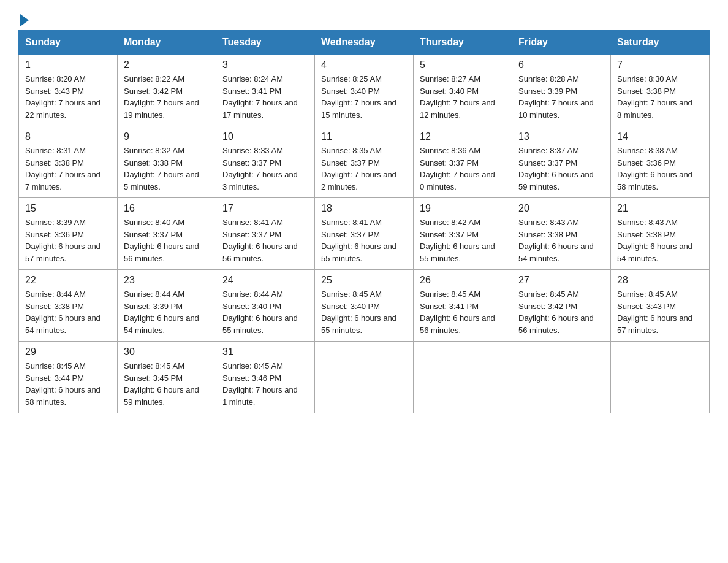  Describe the element at coordinates (167, 384) in the screenshot. I see `day-info: Sunrise: 8:45 AM Sunset: 3:45 PM Dayligh…` at that location.